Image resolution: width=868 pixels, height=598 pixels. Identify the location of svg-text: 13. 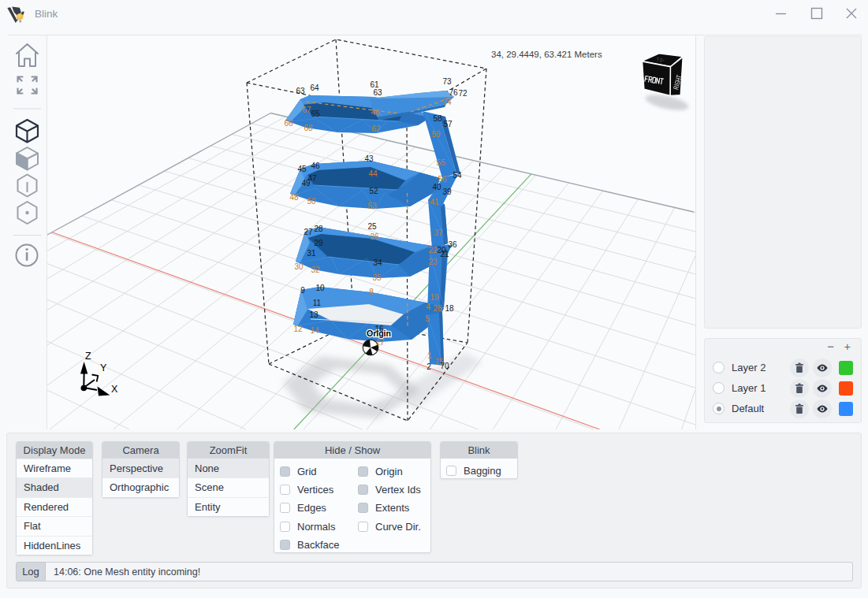
(314, 315).